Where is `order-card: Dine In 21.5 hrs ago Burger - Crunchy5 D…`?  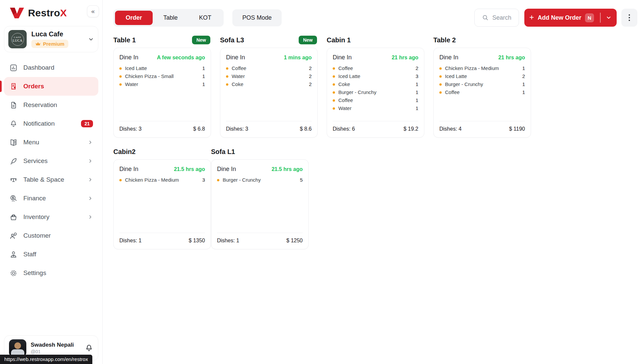
order-card: Dine In 21.5 hrs ago Burger - Crunchy5 D… is located at coordinates (260, 204).